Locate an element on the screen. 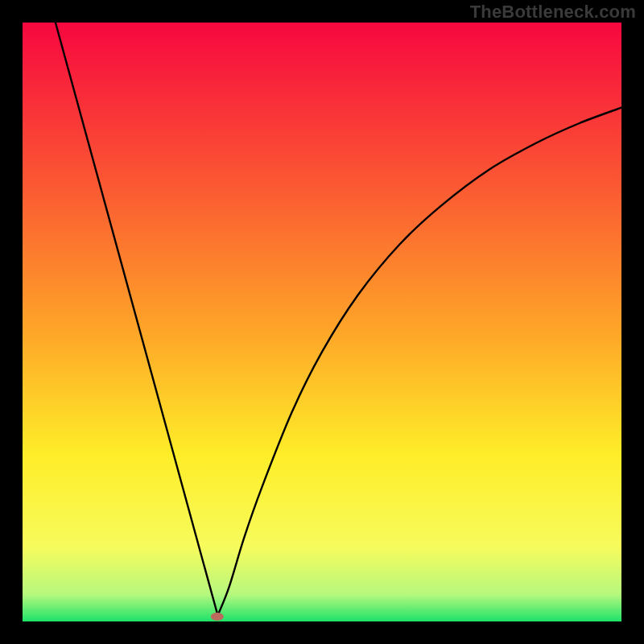  watermark-text: TheBottleneck.com is located at coordinates (553, 12).